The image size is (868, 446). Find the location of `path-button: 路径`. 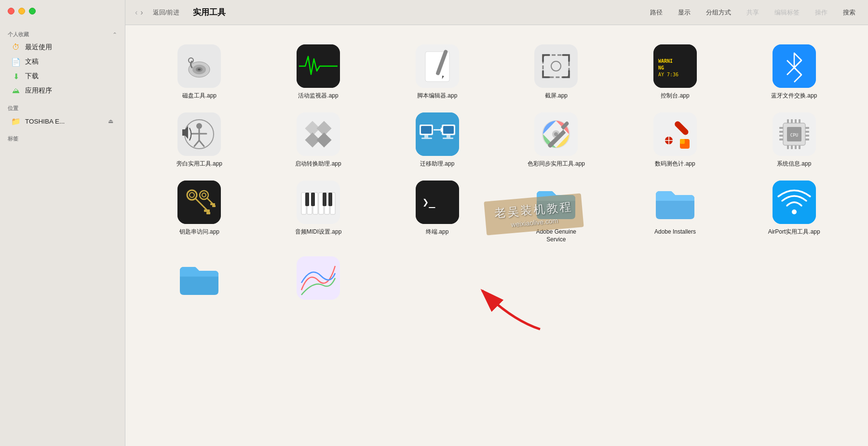

path-button: 路径 is located at coordinates (656, 13).